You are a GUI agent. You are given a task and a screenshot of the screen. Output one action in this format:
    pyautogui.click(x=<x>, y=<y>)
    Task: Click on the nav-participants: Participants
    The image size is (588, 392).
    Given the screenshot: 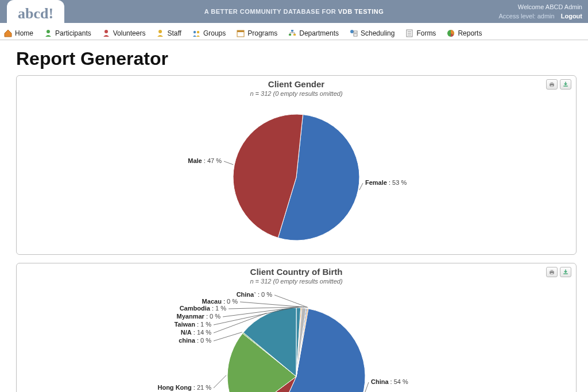 What is the action you would take?
    pyautogui.click(x=68, y=33)
    